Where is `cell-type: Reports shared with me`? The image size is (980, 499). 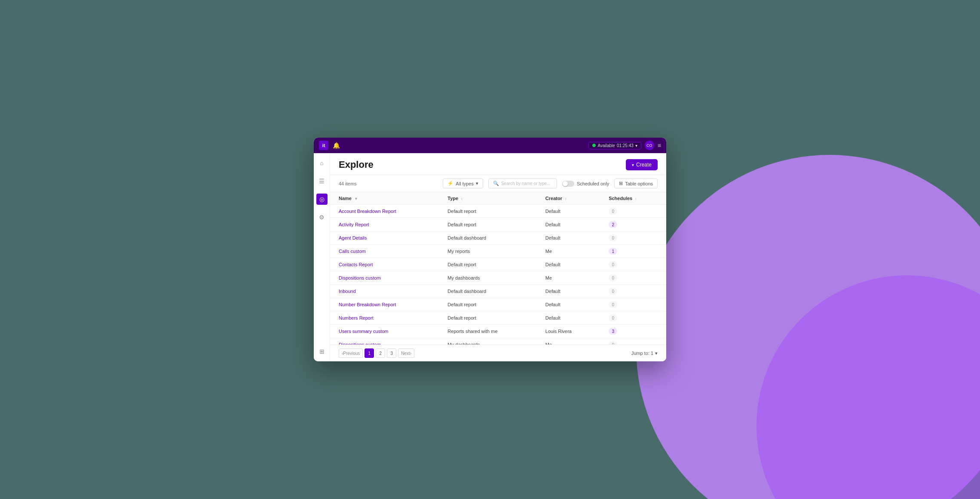
cell-type: Reports shared with me is located at coordinates (487, 331).